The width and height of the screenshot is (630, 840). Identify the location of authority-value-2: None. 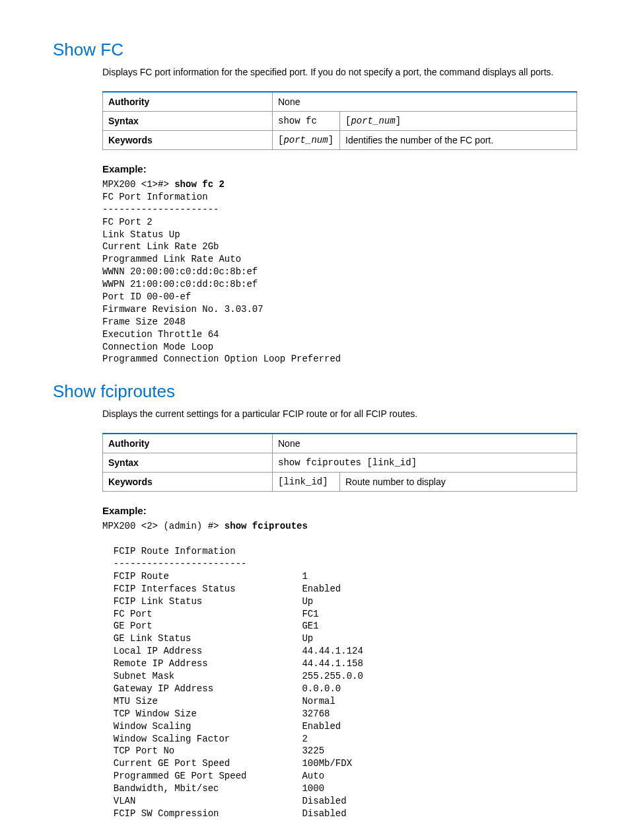
(425, 443).